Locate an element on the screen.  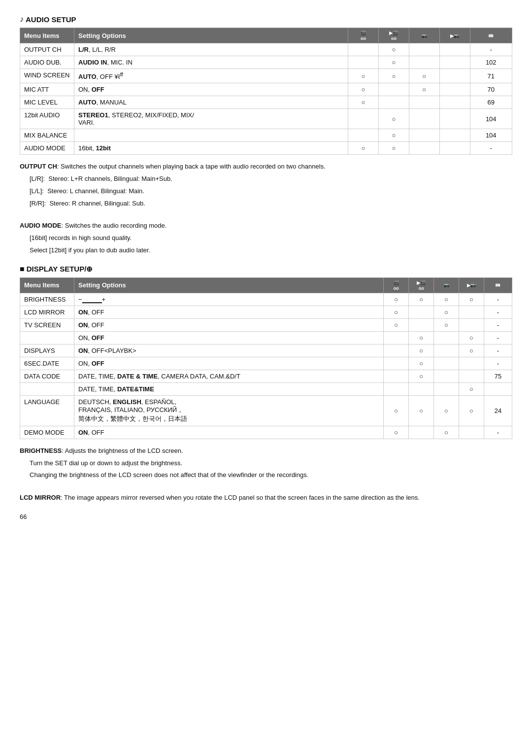
icon-cell-5: 102 is located at coordinates (491, 63).